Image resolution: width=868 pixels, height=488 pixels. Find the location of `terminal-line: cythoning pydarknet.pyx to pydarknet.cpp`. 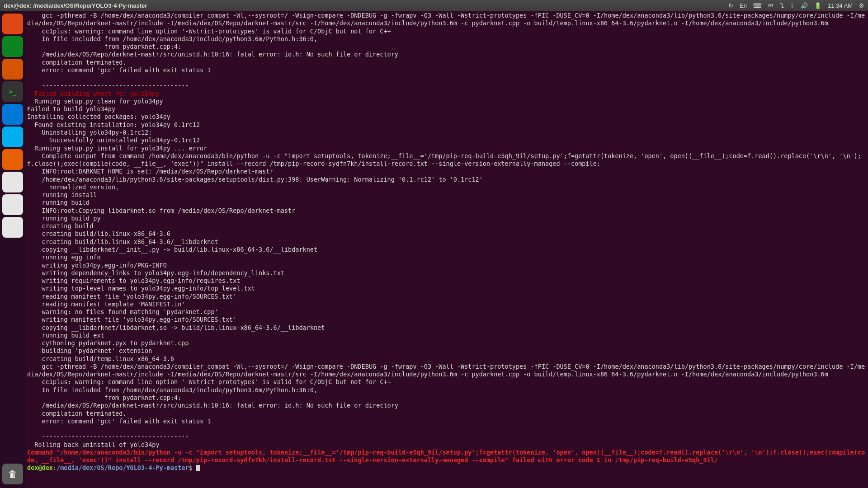

terminal-line: cythoning pydarknet.pyx to pydarknet.cpp is located at coordinates (447, 343).